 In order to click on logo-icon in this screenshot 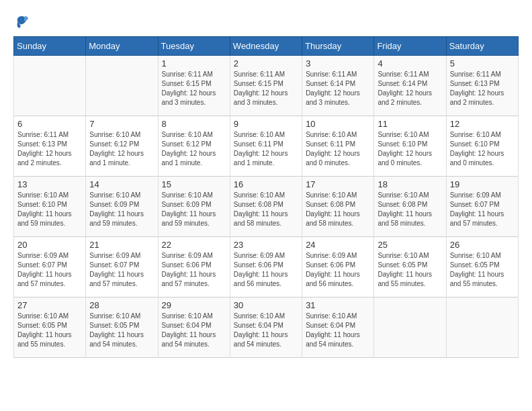, I will do `click(21, 21)`.